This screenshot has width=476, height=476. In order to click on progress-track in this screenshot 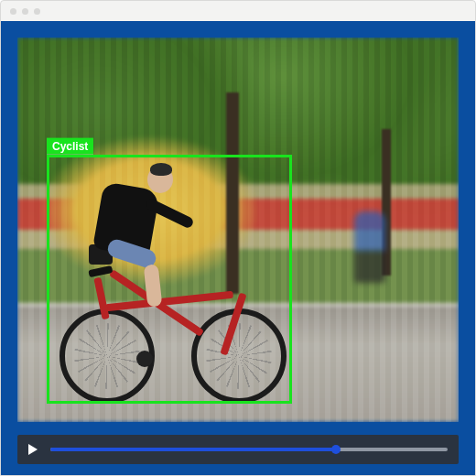, I will do `click(249, 449)`.